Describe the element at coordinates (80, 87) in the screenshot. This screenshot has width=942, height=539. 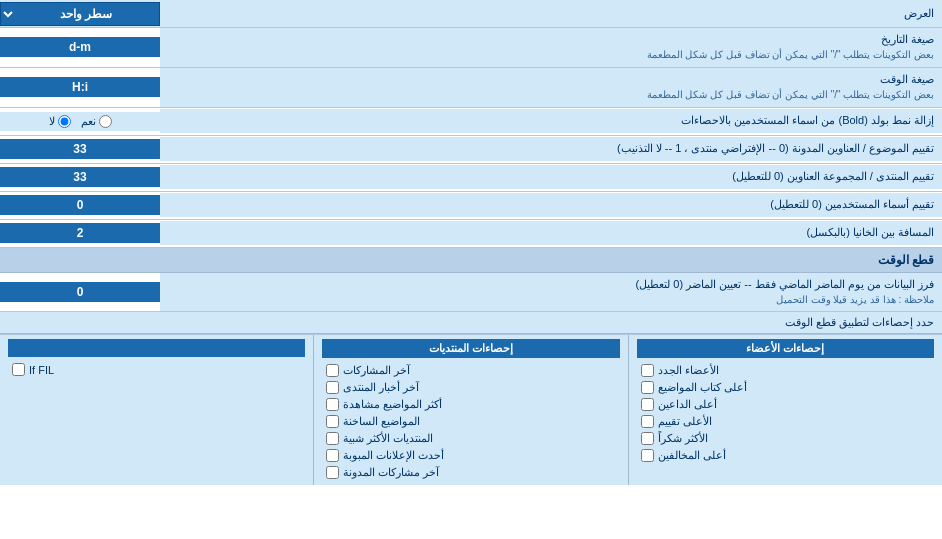
I see `time-format-field` at that location.